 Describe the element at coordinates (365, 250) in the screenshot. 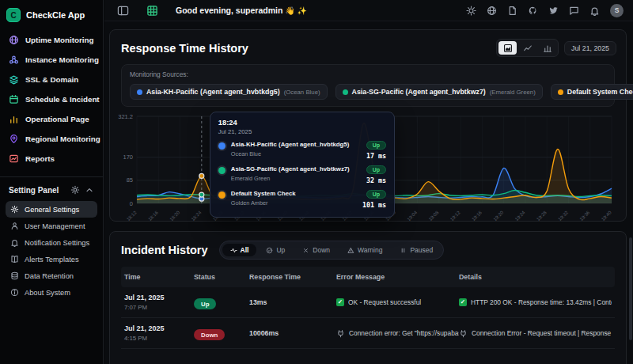

I see `filter-warning-button: Warning` at that location.